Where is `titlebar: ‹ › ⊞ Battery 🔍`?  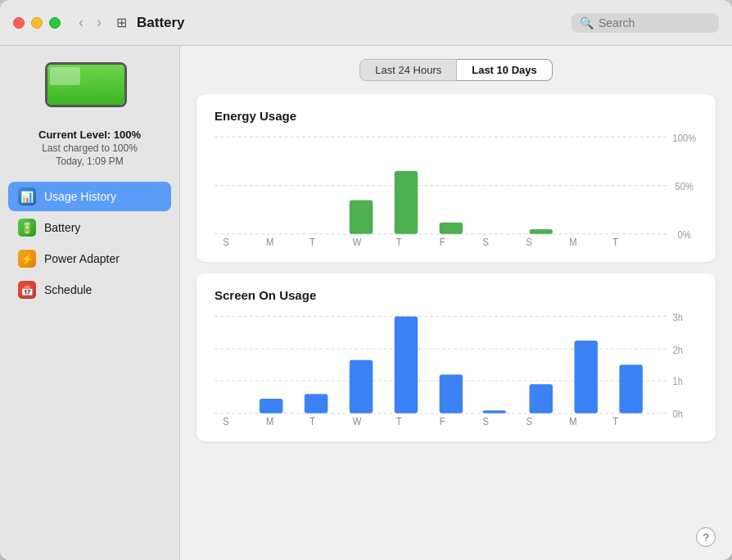 titlebar: ‹ › ⊞ Battery 🔍 is located at coordinates (366, 23).